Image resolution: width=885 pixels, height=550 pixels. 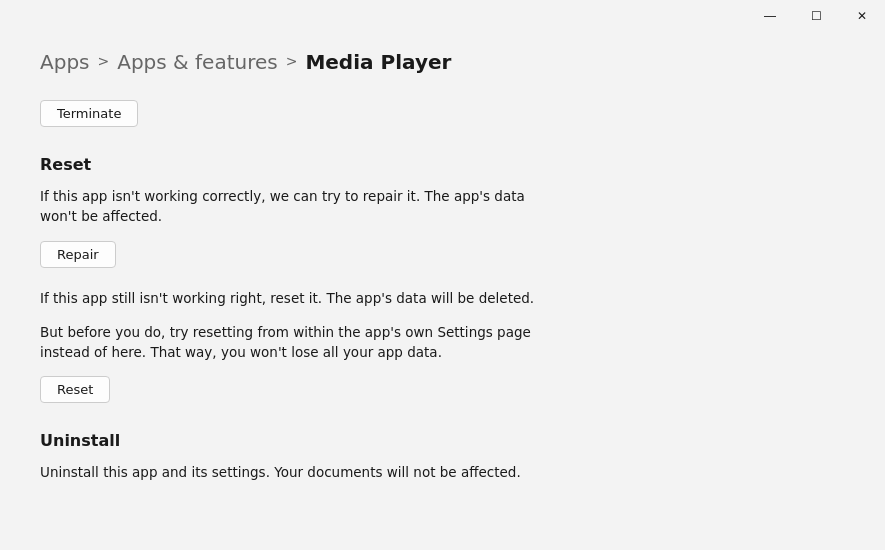 I want to click on repair-description: If this app isn't working correctly, we …, so click(x=290, y=206).